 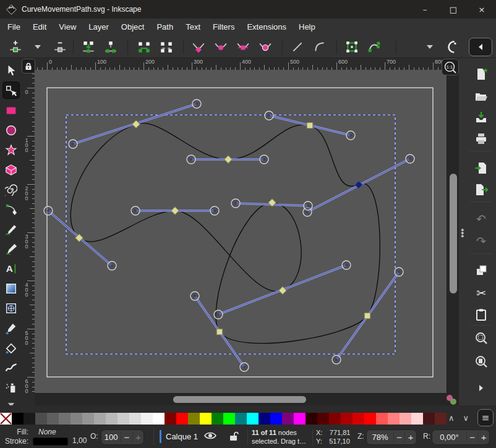 What do you see at coordinates (88, 47) in the screenshot?
I see `join-nodes-button` at bounding box center [88, 47].